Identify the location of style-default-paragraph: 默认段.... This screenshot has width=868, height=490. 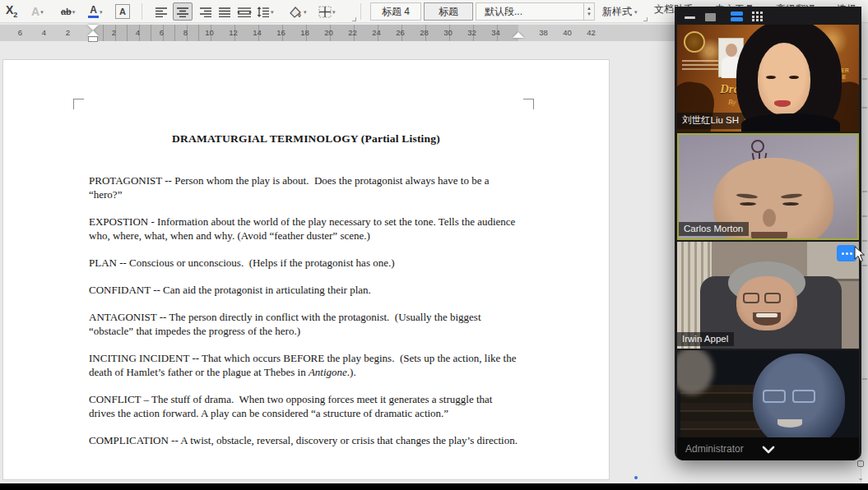
(530, 12).